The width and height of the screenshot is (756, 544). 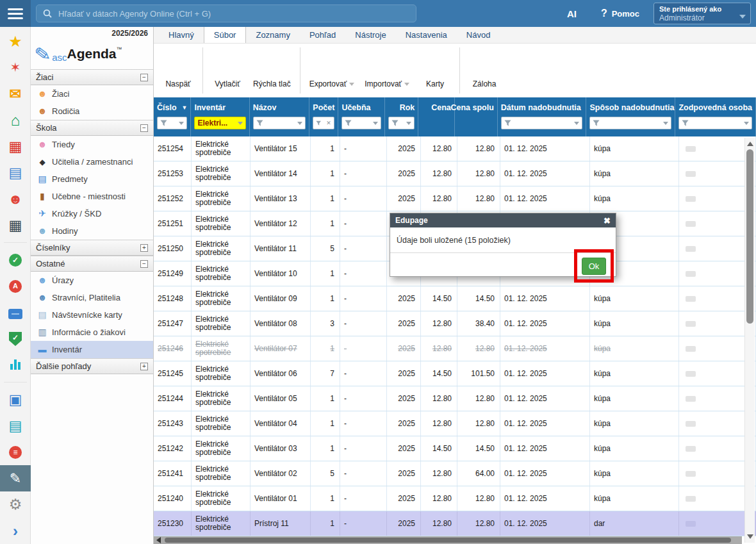 I want to click on table-row: 251246 Elektrické spotrebiče Ventilátor …, so click(x=455, y=349).